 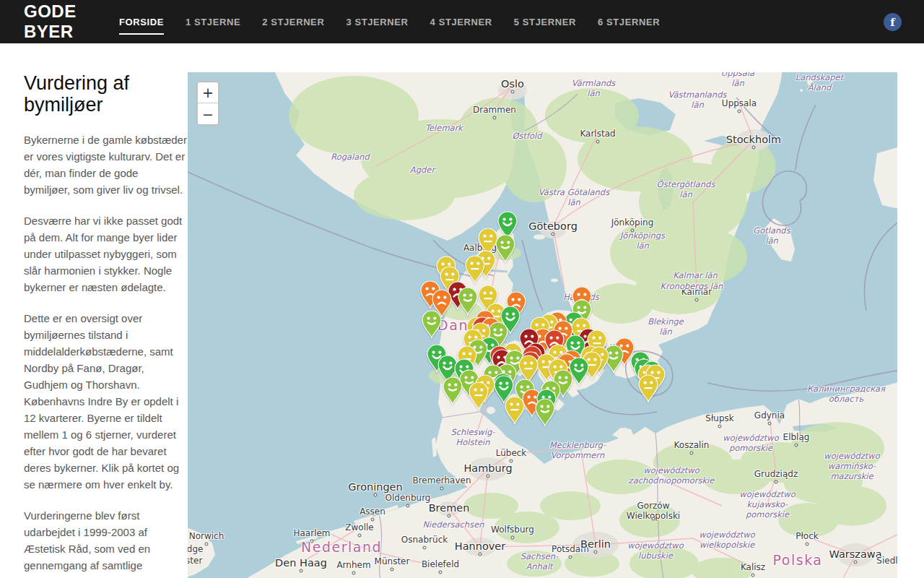 What do you see at coordinates (545, 22) in the screenshot?
I see `nav-item-5-stjerner: 5 STJERNER` at bounding box center [545, 22].